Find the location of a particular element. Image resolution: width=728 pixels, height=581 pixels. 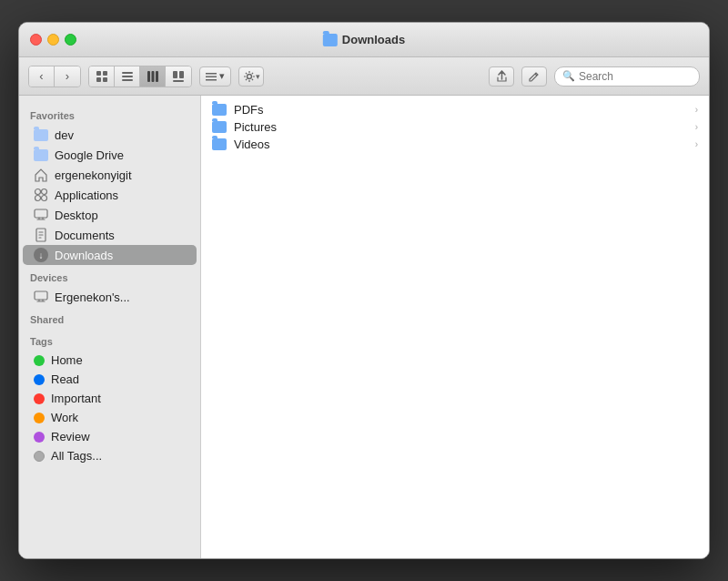

minimize-button is located at coordinates (53, 40).